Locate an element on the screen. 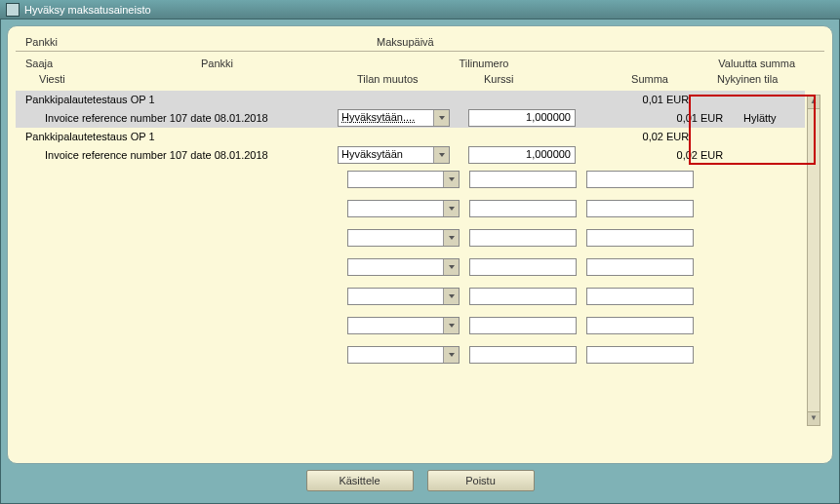 Image resolution: width=840 pixels, height=504 pixels. header-tilinumero: Tilinumero is located at coordinates (484, 64).